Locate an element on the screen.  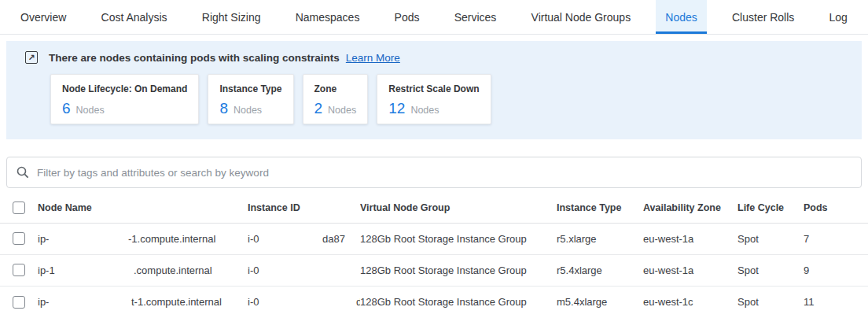
card-zone: Zone 2 Nodes is located at coordinates (336, 99).